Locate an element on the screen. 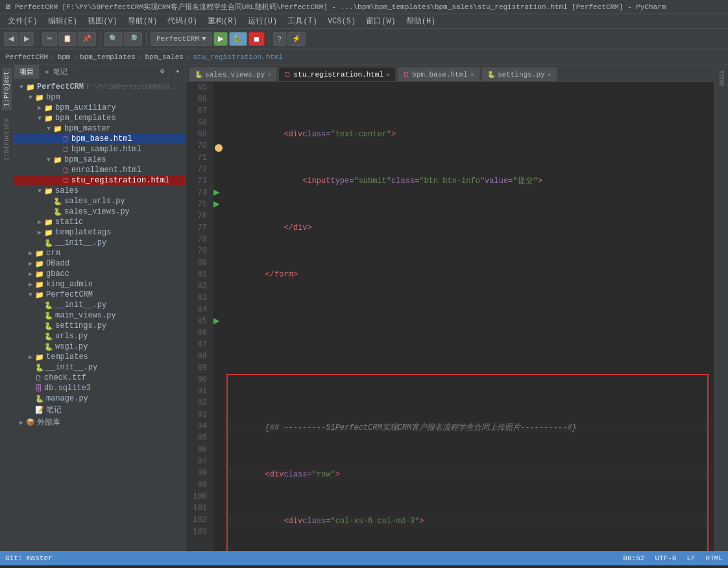 This screenshot has height=568, width=728. tree-item-db-sqlite3: 🗄 db.sqlite3 is located at coordinates (100, 388).